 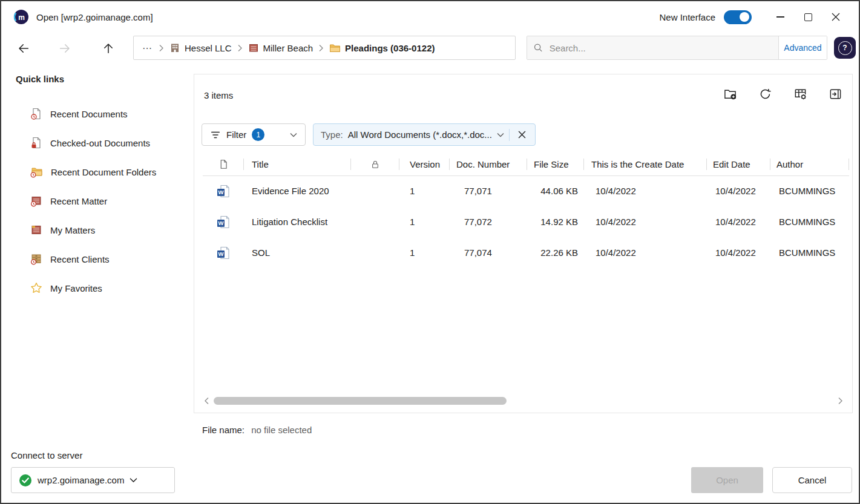 I want to click on svg-text: m, so click(x=22, y=18).